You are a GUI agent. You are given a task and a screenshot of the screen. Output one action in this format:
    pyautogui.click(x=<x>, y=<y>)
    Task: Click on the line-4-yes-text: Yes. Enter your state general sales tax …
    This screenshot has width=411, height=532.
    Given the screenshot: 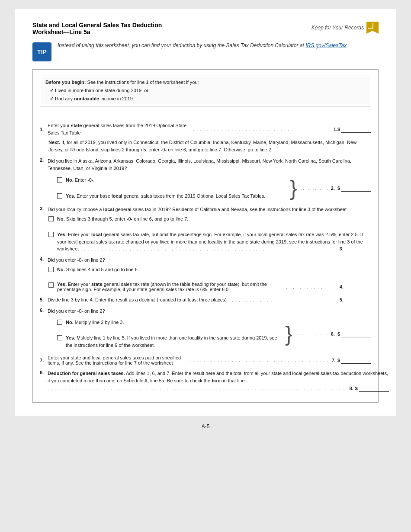 What is the action you would take?
    pyautogui.click(x=170, y=287)
    